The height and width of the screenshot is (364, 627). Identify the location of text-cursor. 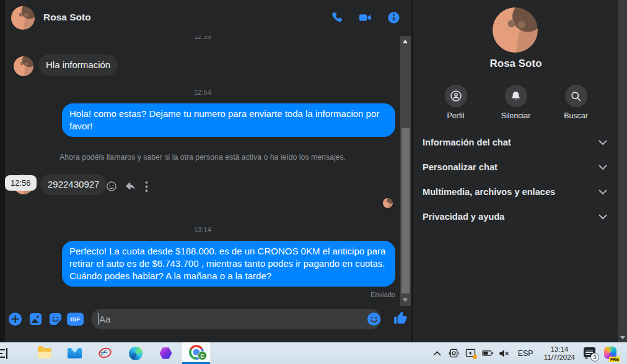
(99, 319).